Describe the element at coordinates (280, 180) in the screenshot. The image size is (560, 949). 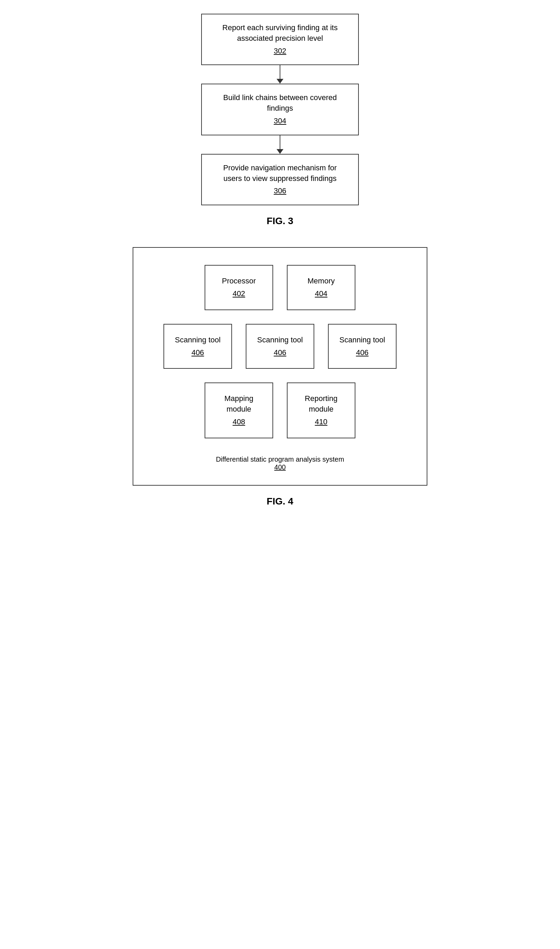
I see `flowbox-306: Provide navigation mechanism for users t…` at that location.